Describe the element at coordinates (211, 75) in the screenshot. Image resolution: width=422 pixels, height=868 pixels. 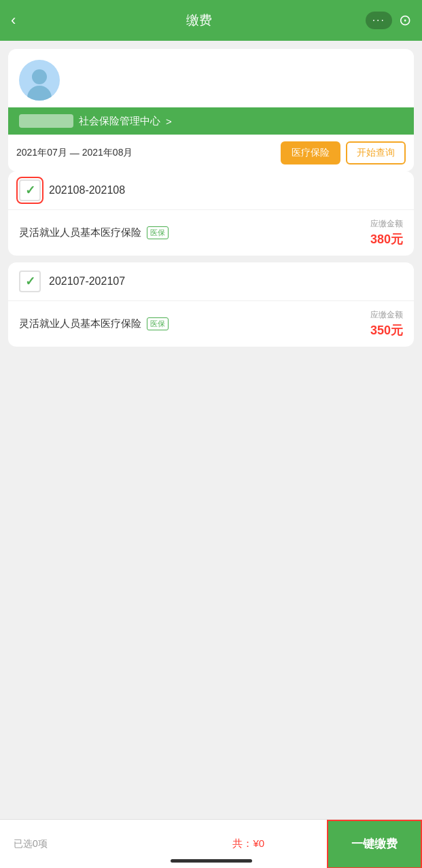
I see `profile-top` at that location.